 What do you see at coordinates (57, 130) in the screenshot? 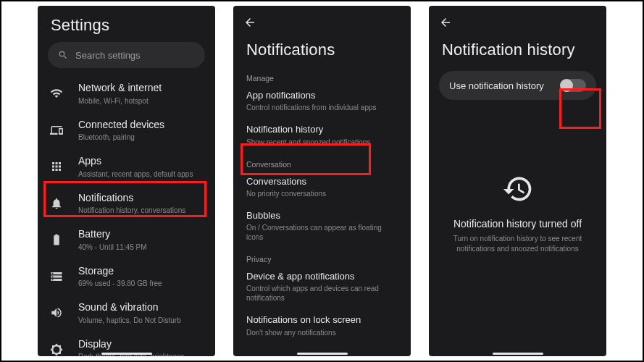
I see `devices-icon` at bounding box center [57, 130].